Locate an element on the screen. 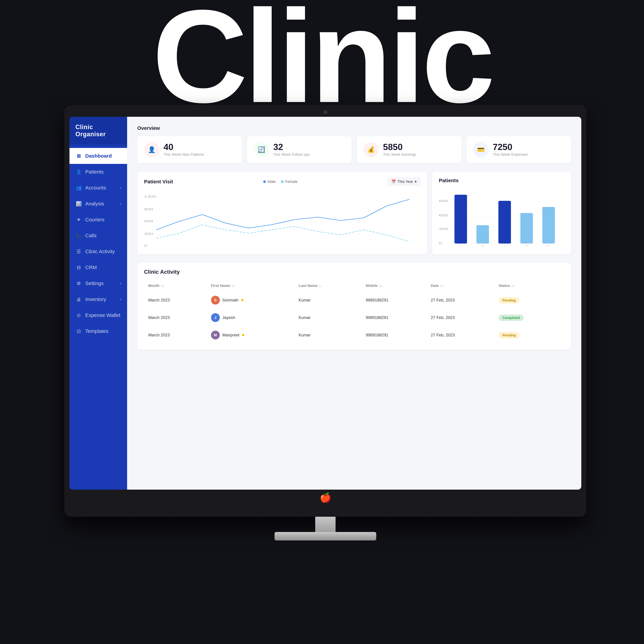  stats-row: 👤 40 This Week New Patients 🔄 32 is located at coordinates (354, 150).